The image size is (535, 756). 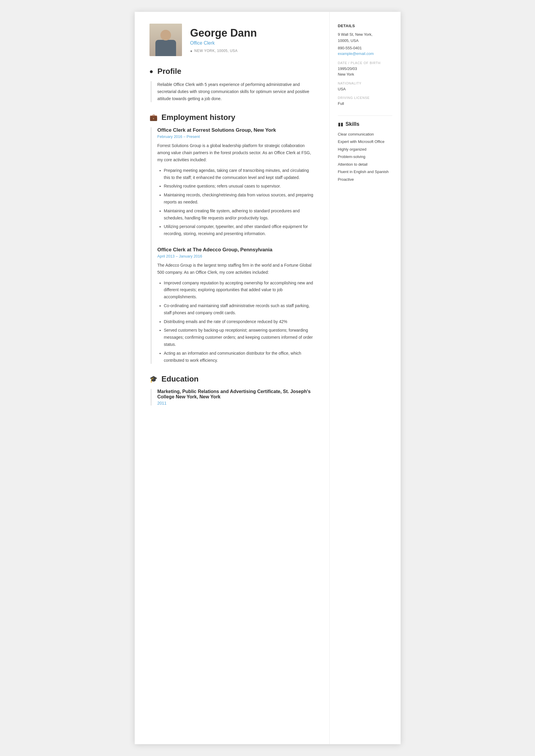 I want to click on dob-label: DATE / PLACE OF BIRTH, so click(x=365, y=63).